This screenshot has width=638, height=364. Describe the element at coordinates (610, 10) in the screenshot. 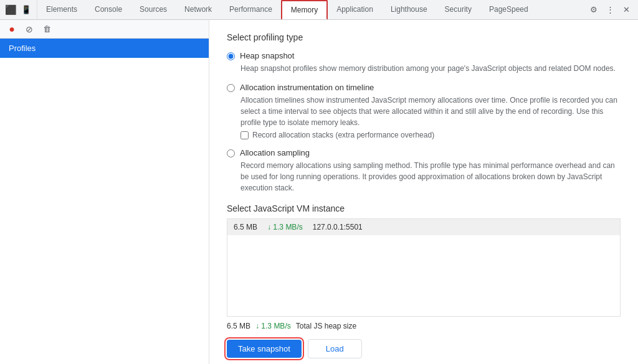

I see `more-options-icon: ⋮` at that location.